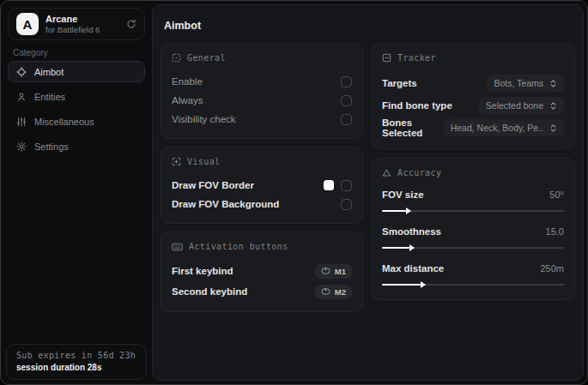 The image size is (588, 385). What do you see at coordinates (131, 24) in the screenshot?
I see `refresh-icon` at bounding box center [131, 24].